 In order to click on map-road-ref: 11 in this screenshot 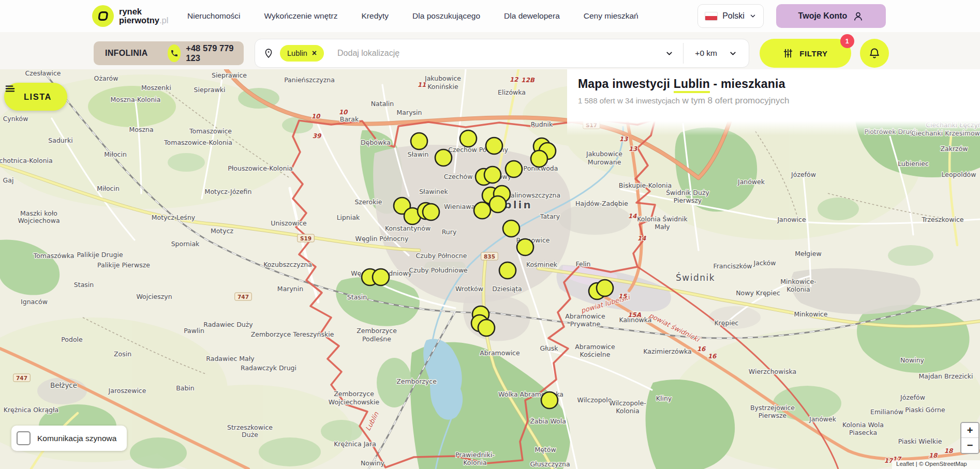, I will do `click(422, 85)`.